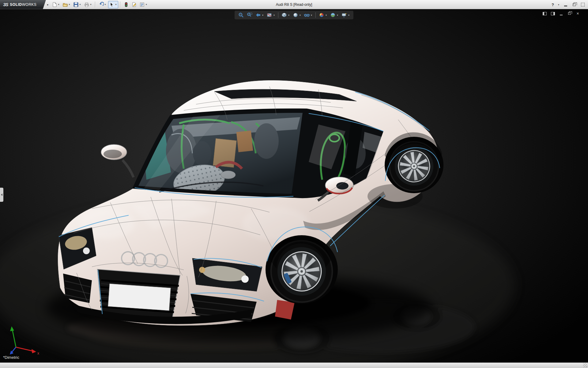  What do you see at coordinates (337, 15) in the screenshot?
I see `apply-scene-caret-icon: ▾` at bounding box center [337, 15].